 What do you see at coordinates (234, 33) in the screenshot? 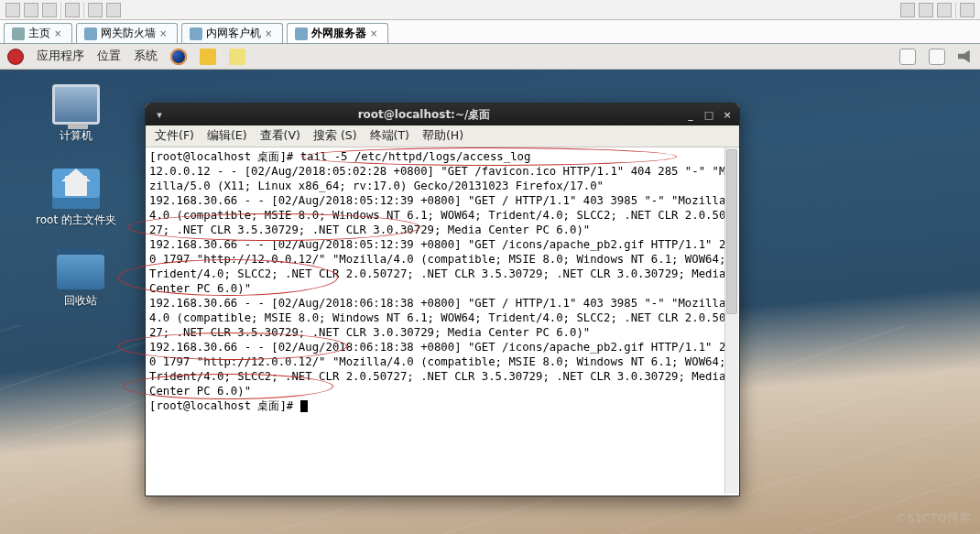
I see `tab-label: 内网客户机` at bounding box center [234, 33].